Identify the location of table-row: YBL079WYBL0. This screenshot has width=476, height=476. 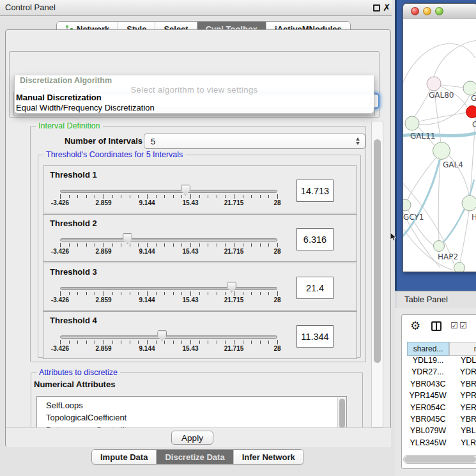
(441, 432).